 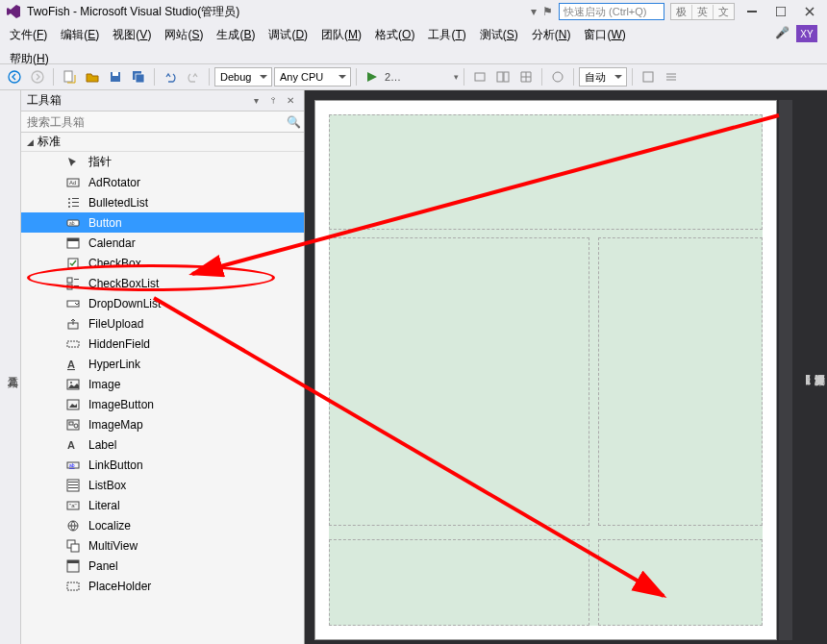 I want to click on hyperlink-icon: A, so click(x=73, y=364).